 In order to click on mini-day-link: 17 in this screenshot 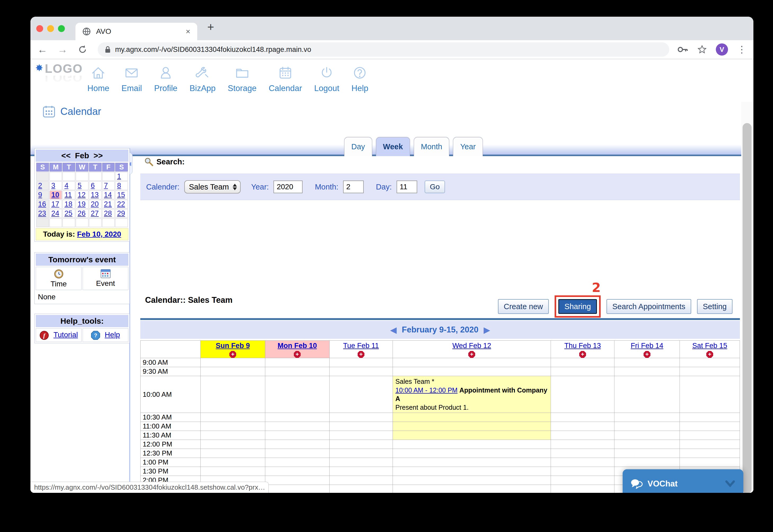, I will do `click(55, 204)`.